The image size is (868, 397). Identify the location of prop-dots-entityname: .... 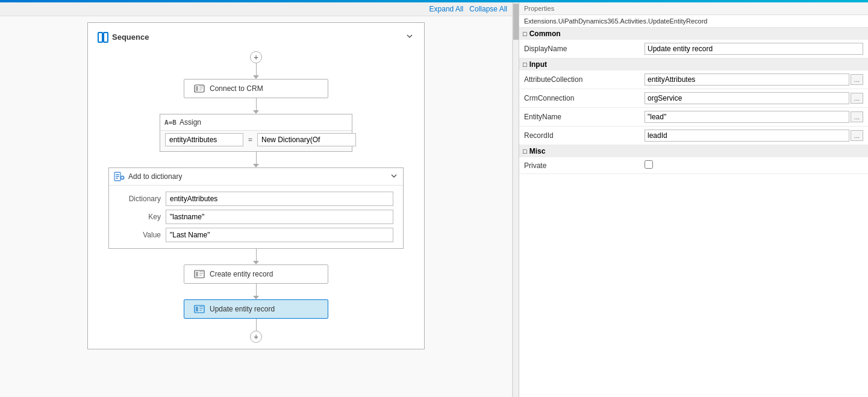
(857, 117).